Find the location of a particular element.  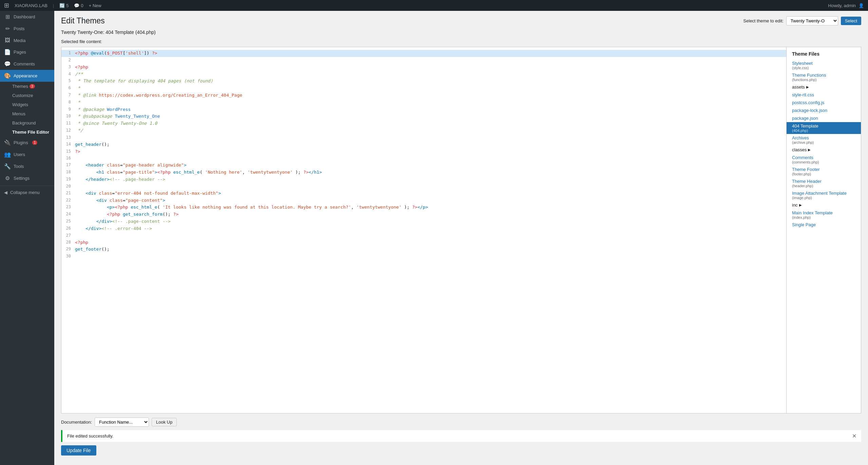

file-theme-header: Theme Header (header.php) is located at coordinates (824, 183).